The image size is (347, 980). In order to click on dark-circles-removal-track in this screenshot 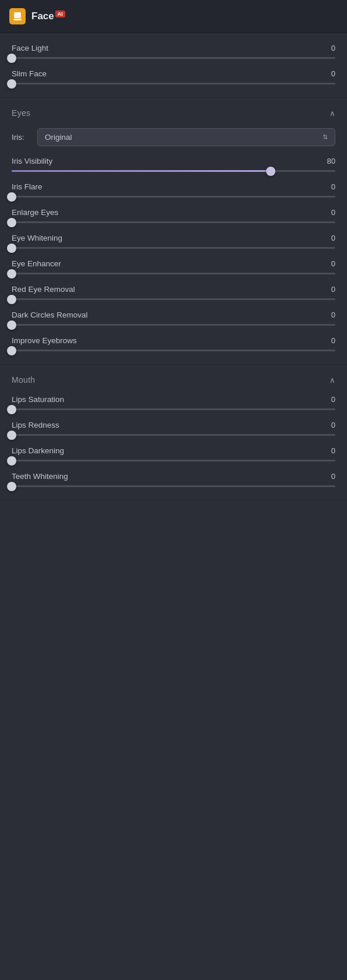, I will do `click(174, 325)`.